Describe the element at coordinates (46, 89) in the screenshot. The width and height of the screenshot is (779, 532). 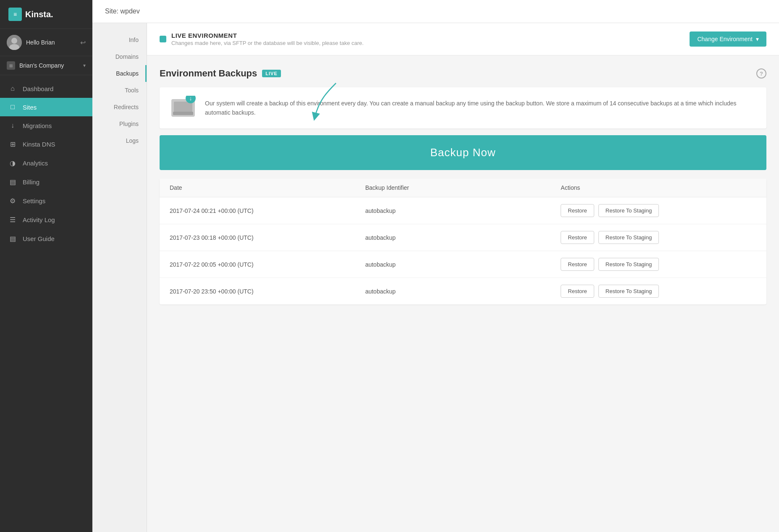
I see `sidebar-item-dashboard: ⌂ Dashboard` at that location.